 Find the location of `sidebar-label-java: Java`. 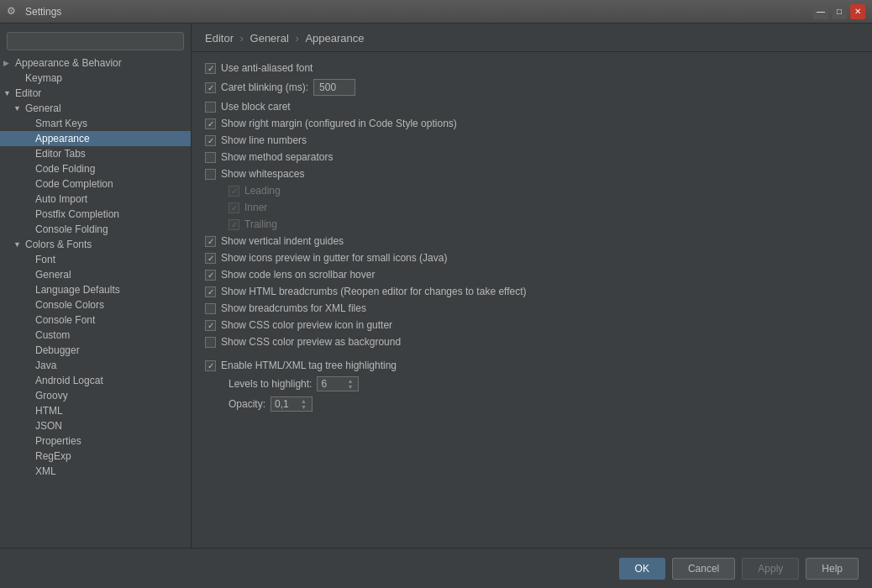

sidebar-label-java: Java is located at coordinates (45, 365).